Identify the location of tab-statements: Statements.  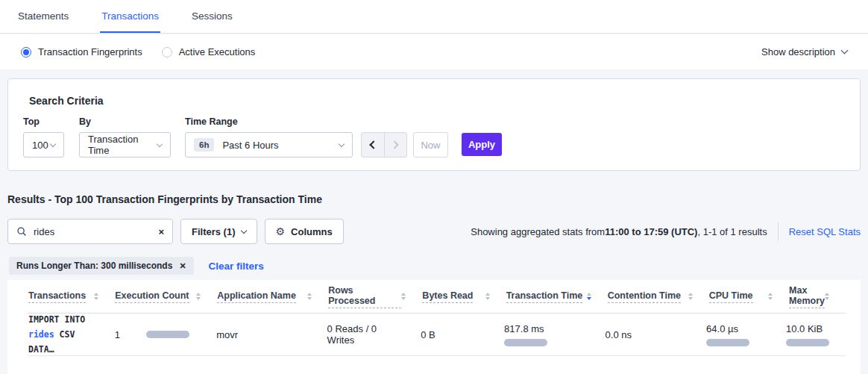
(43, 16).